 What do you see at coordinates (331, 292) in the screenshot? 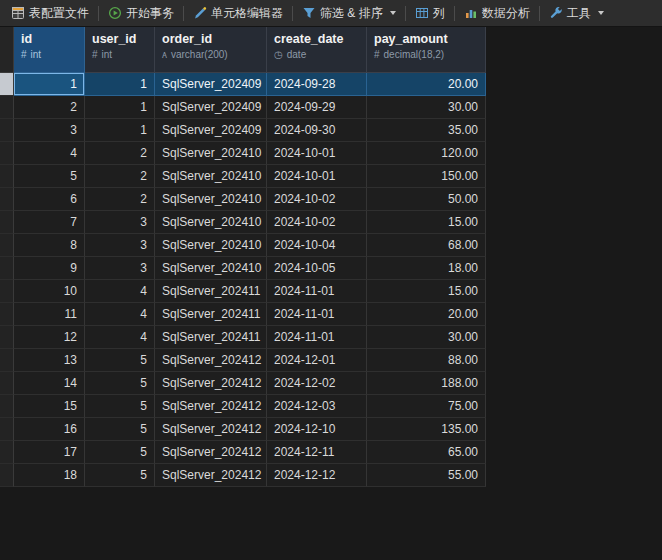
I see `table-row: 104SqlServer_2024112024-11-0115.00` at bounding box center [331, 292].